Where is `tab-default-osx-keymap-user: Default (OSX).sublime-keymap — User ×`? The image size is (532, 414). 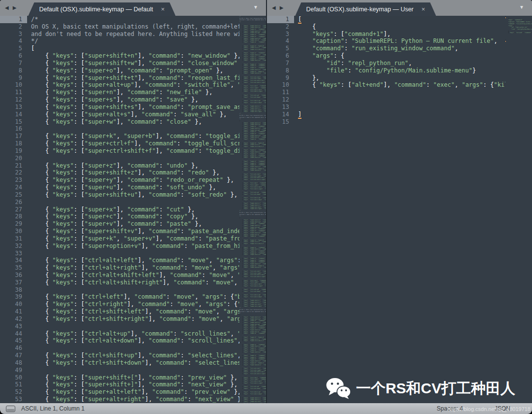
tab-default-osx-keymap-user: Default (OSX).sublime-keymap — User × is located at coordinates (366, 9).